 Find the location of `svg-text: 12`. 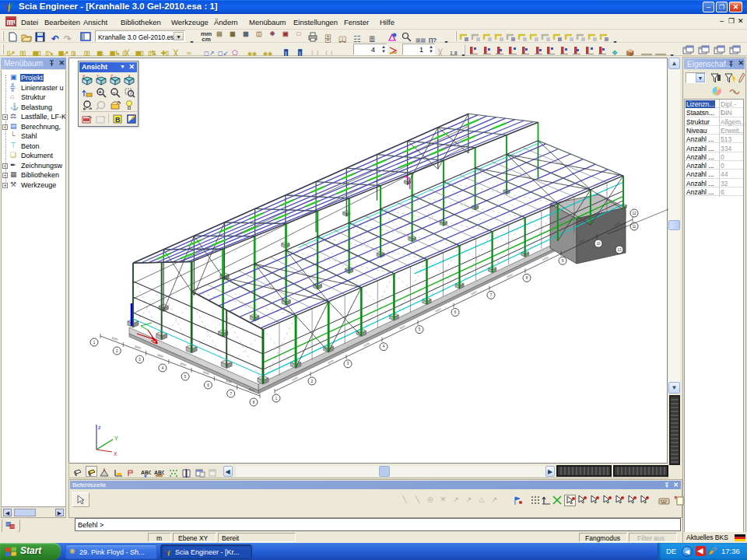

svg-text: 12 is located at coordinates (634, 213).